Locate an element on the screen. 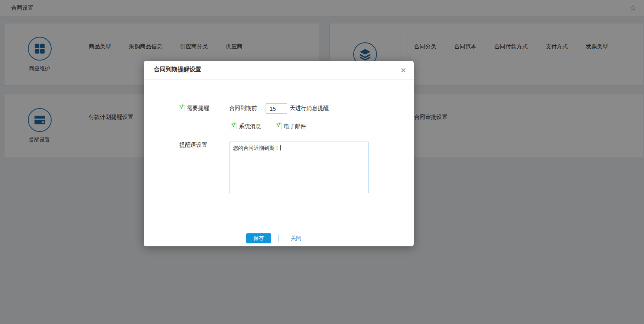 This screenshot has height=324, width=644. days-prefix-label: 合同到期前 is located at coordinates (243, 108).